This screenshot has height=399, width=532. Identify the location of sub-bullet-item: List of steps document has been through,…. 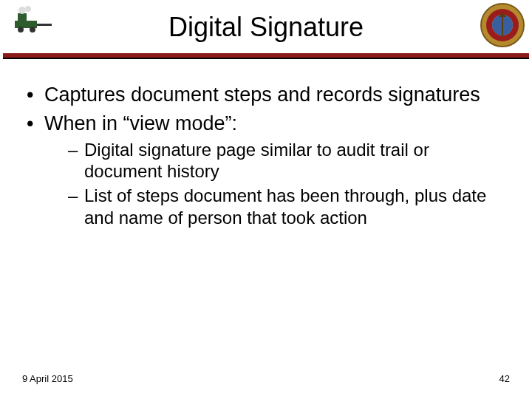
(277, 207).